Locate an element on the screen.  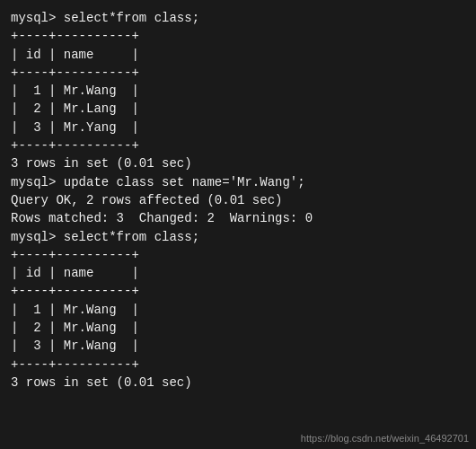
terminal-line: Rows matched: 3 Changed: 2 Warnings: 0 is located at coordinates (238, 218).